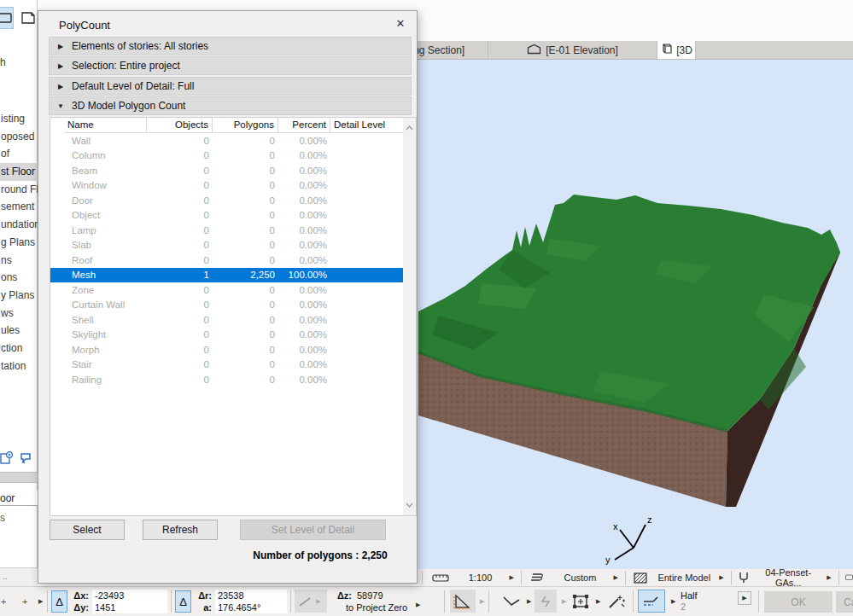 The image size is (853, 616). What do you see at coordinates (28, 18) in the screenshot?
I see `worksheet-tool-icon` at bounding box center [28, 18].